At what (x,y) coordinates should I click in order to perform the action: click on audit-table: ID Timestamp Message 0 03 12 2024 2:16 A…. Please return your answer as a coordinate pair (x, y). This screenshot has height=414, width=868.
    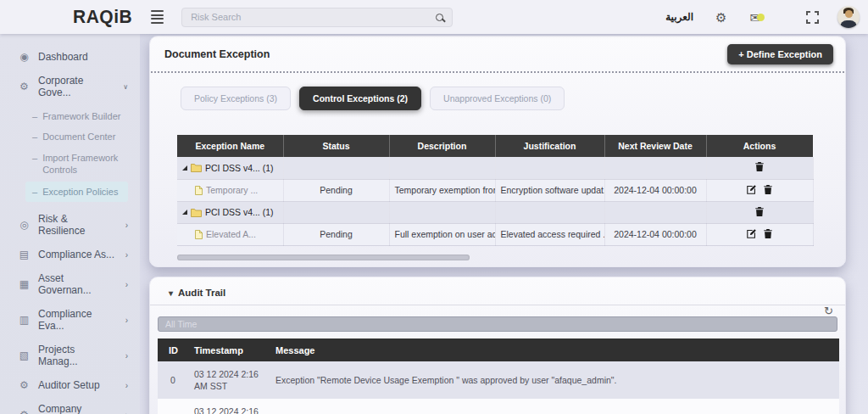
    Looking at the image, I should click on (498, 377).